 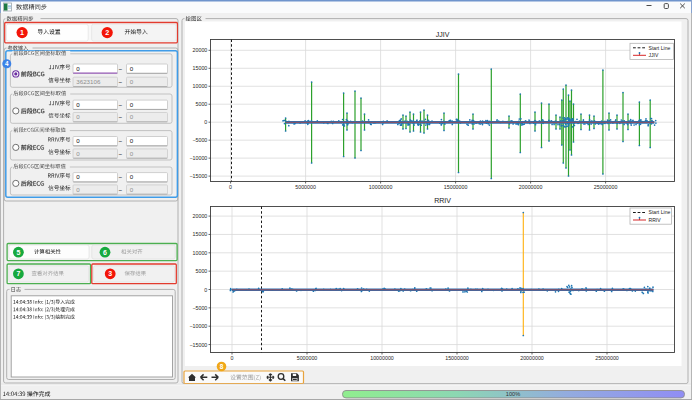 I want to click on svg-text: 6, so click(x=105, y=252).